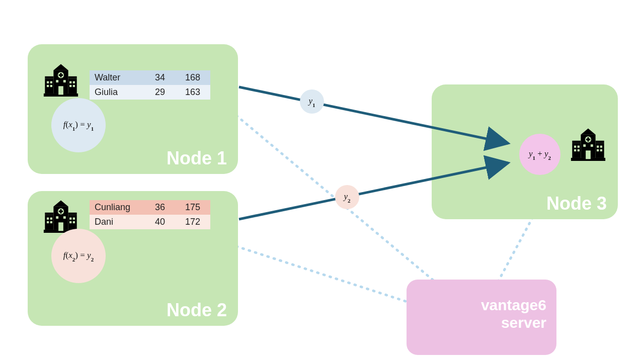  I want to click on node-2-formula: f(x2) = y2, so click(78, 255).